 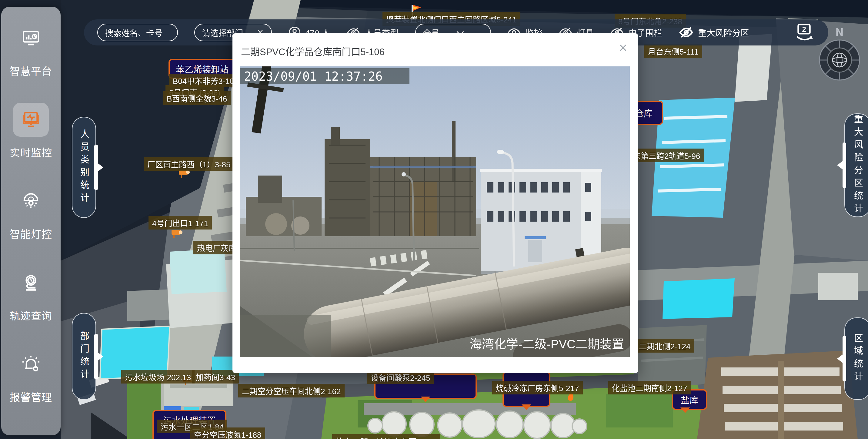 What do you see at coordinates (666, 155) in the screenshot?
I see `map-label: 东第三跨2轨道5-96` at bounding box center [666, 155].